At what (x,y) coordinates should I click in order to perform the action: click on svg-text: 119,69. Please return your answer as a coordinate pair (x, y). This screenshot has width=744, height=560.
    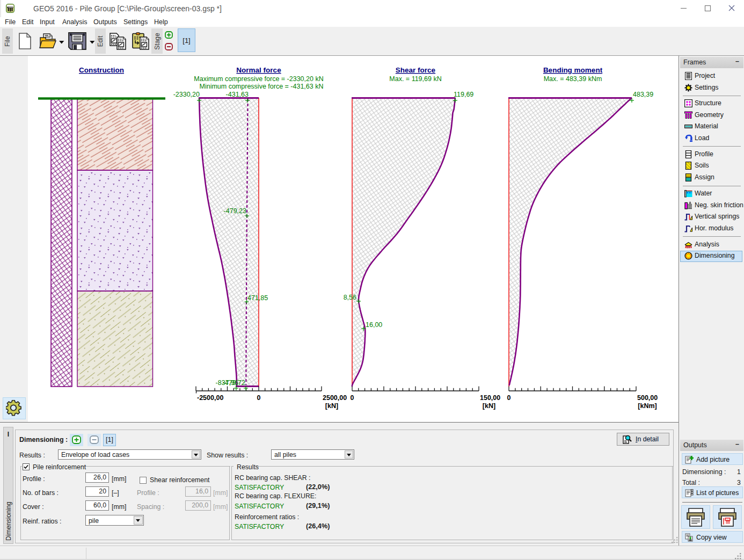
    Looking at the image, I should click on (464, 94).